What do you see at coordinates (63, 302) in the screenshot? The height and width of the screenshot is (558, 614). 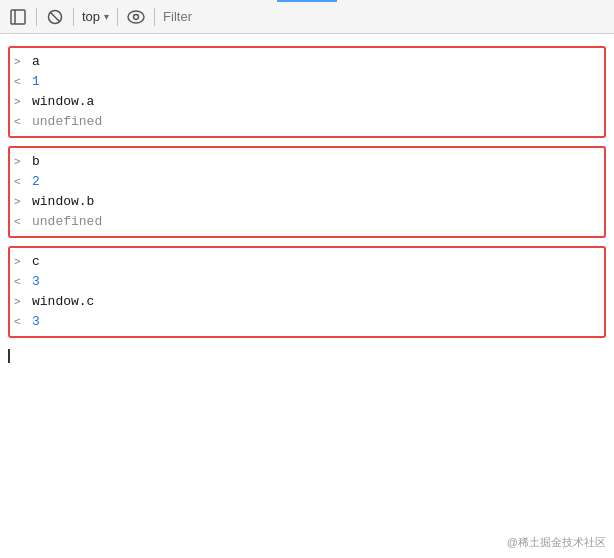 I see `row-key: window.c` at bounding box center [63, 302].